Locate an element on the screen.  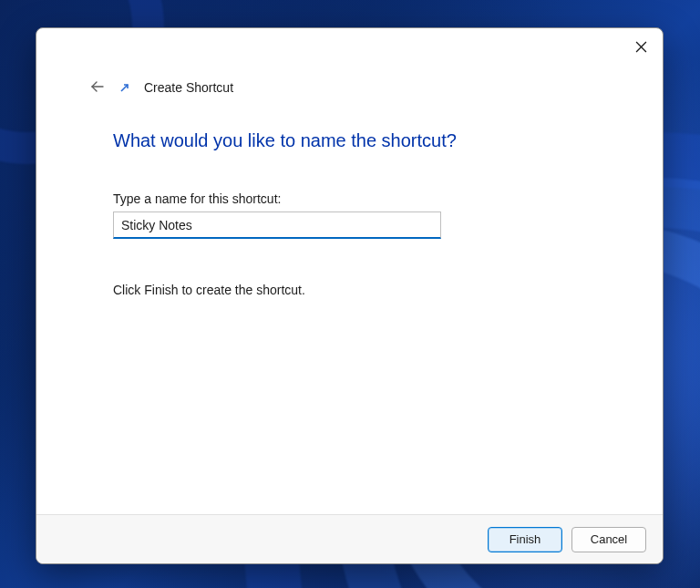
dialog-title: Create Shortcut is located at coordinates (189, 88).